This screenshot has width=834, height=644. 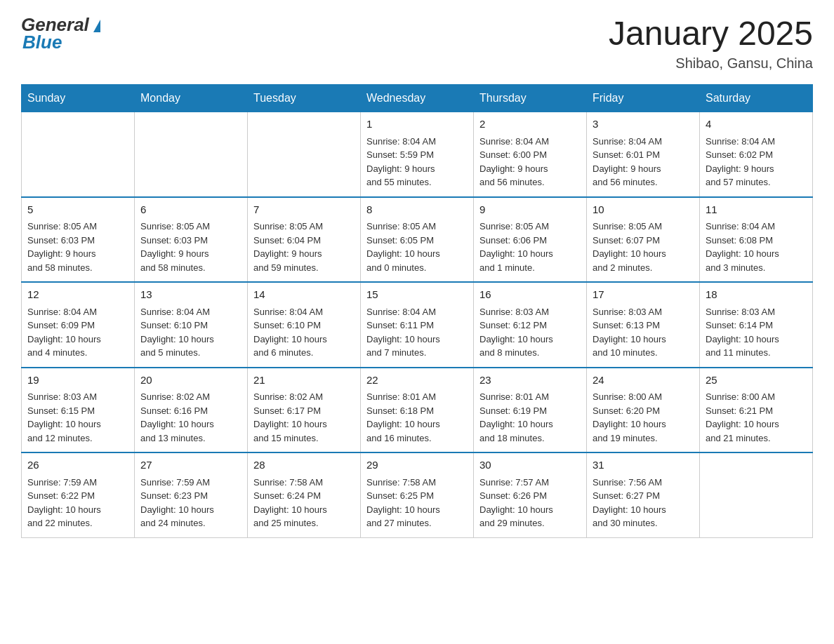 What do you see at coordinates (530, 466) in the screenshot?
I see `day-number: 30` at bounding box center [530, 466].